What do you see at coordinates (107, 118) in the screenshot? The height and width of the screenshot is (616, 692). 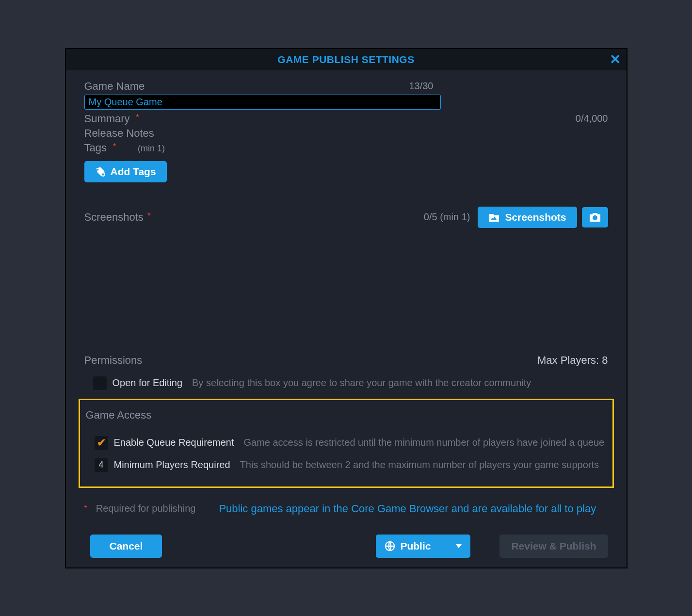 I see `summary-label: Summary` at bounding box center [107, 118].